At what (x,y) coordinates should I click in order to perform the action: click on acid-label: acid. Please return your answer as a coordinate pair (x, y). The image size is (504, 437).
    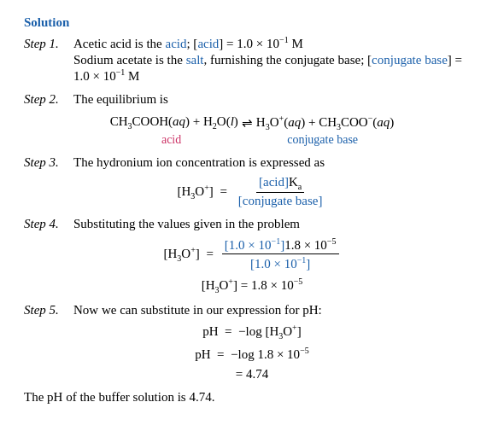
    Looking at the image, I should click on (171, 140).